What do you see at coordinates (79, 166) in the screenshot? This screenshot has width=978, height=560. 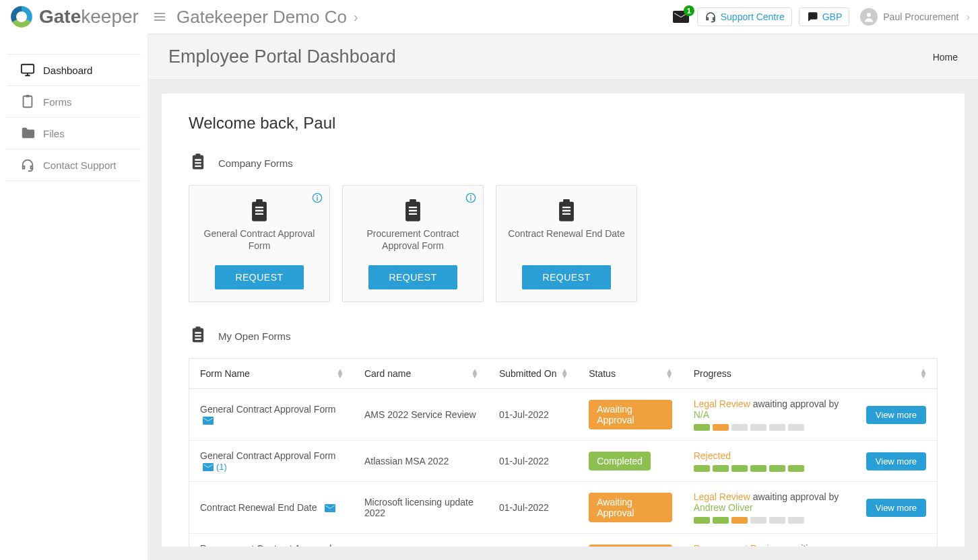 I see `sidebar-item-label: Contact Support` at bounding box center [79, 166].